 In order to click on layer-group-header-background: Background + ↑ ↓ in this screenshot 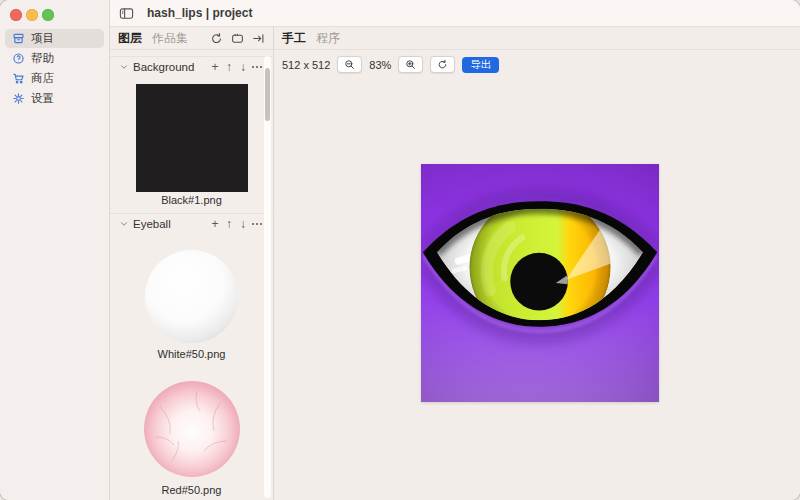, I will do `click(192, 66)`.